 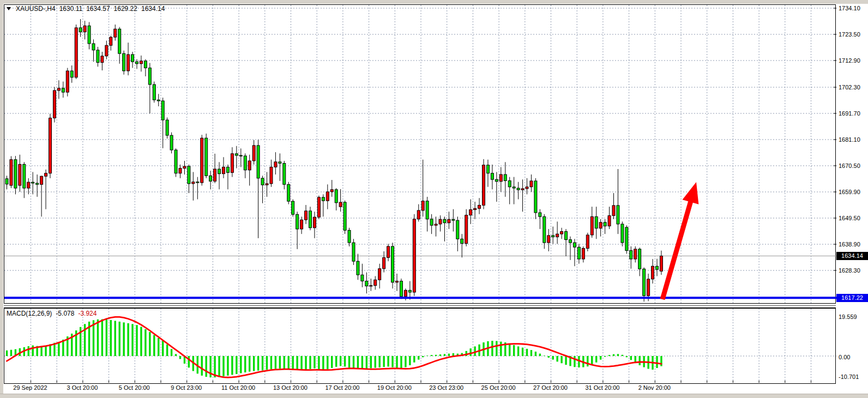 I want to click on symbol-period-label: XAUUSD-,H4, so click(x=36, y=9).